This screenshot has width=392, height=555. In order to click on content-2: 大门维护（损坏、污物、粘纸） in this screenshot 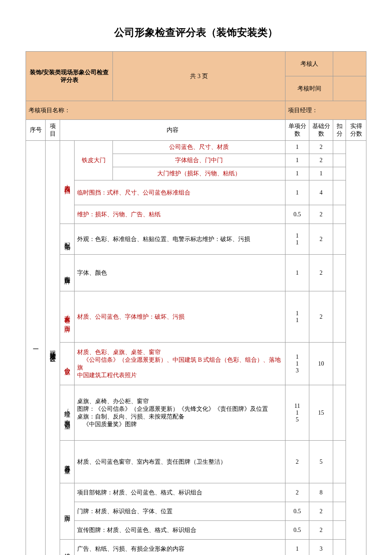, I will do `click(199, 174)`.